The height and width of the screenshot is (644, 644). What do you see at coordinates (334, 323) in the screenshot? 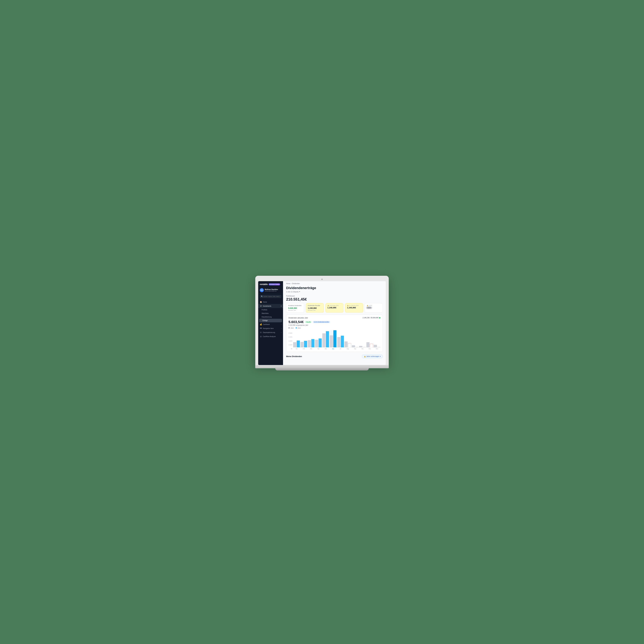
I see `main-content: Home › Dividenden Dividendenerträge 1 vo…` at bounding box center [334, 323].